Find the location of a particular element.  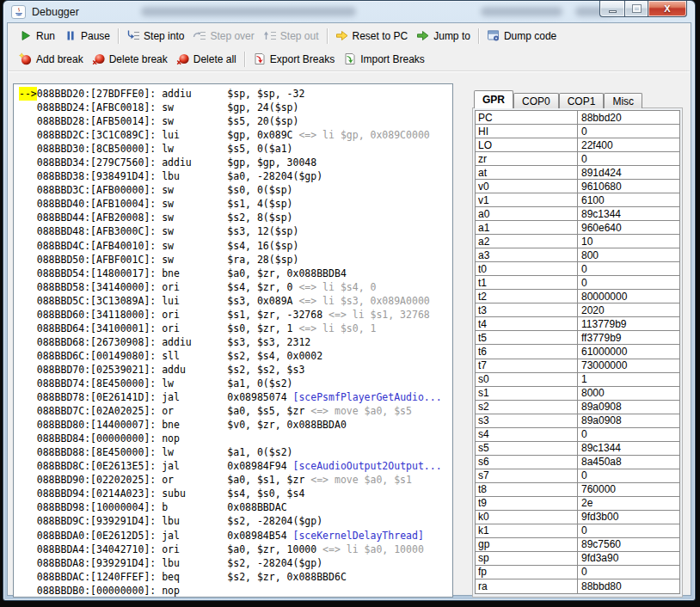

maximize-icon is located at coordinates (636, 9).